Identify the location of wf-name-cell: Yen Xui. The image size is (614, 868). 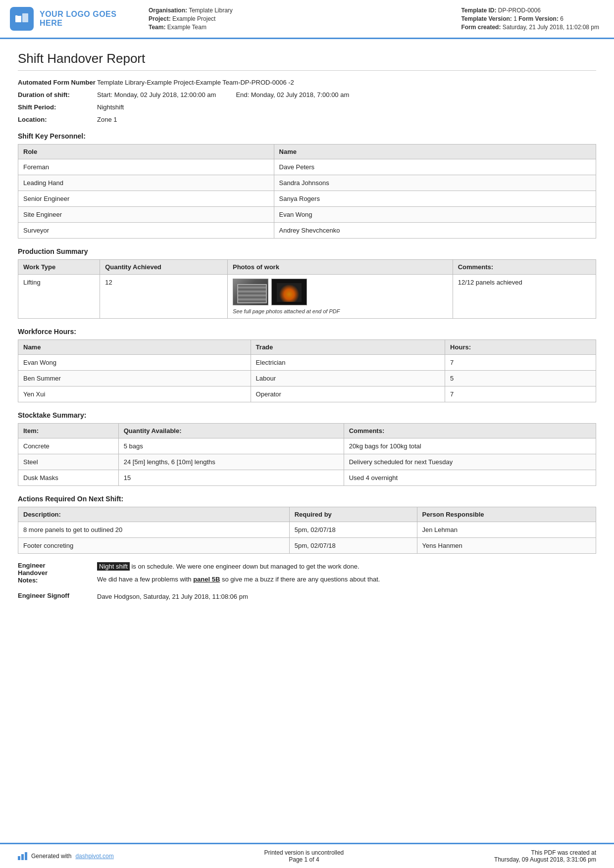
(135, 394).